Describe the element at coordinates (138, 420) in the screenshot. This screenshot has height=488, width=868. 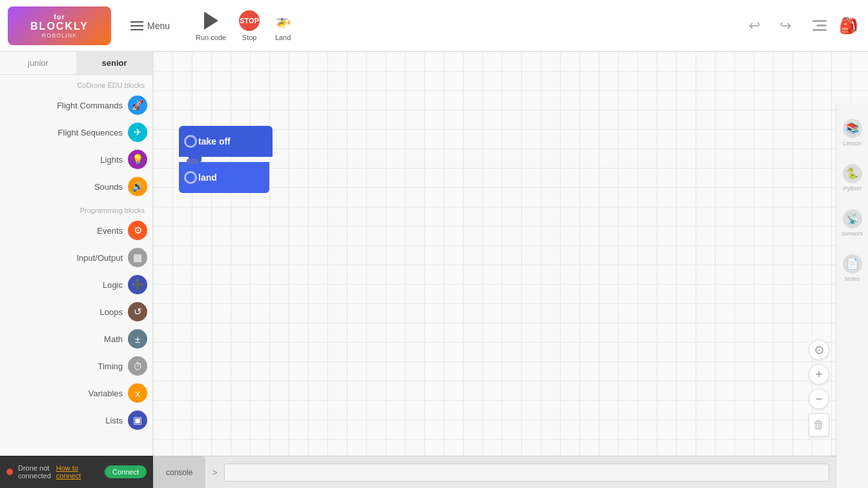
I see `lists-icon: ▣` at that location.